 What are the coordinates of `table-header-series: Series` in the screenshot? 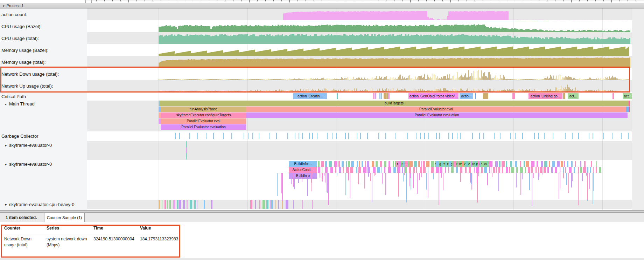 It's located at (53, 228).